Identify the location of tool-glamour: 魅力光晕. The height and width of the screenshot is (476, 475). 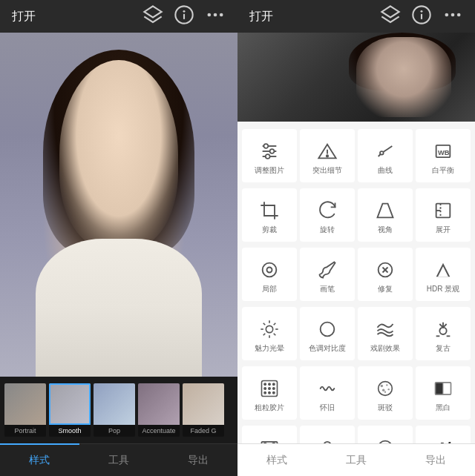
(269, 334).